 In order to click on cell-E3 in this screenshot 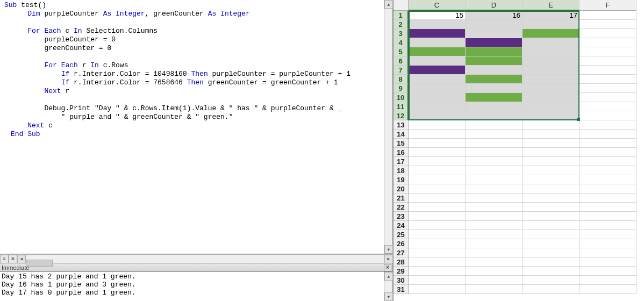, I will do `click(551, 33)`.